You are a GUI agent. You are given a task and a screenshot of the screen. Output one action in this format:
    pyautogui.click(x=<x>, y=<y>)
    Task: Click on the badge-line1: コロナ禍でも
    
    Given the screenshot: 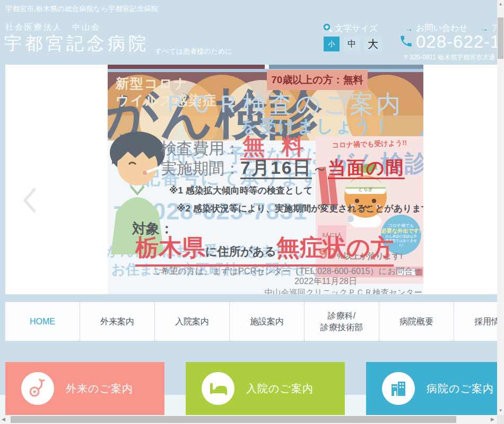 What is the action you would take?
    pyautogui.click(x=401, y=226)
    